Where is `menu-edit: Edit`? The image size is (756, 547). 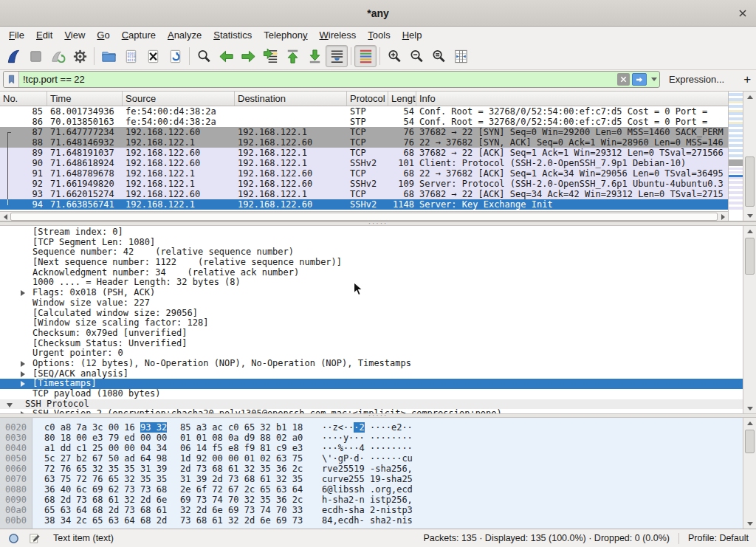
menu-edit: Edit is located at coordinates (44, 35).